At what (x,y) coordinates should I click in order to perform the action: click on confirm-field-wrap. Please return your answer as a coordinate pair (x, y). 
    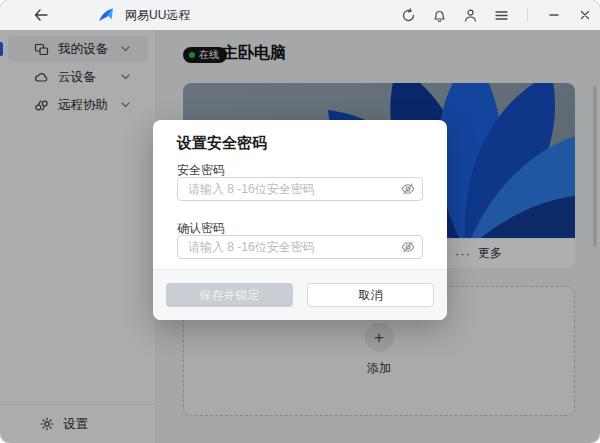
    Looking at the image, I should click on (300, 247).